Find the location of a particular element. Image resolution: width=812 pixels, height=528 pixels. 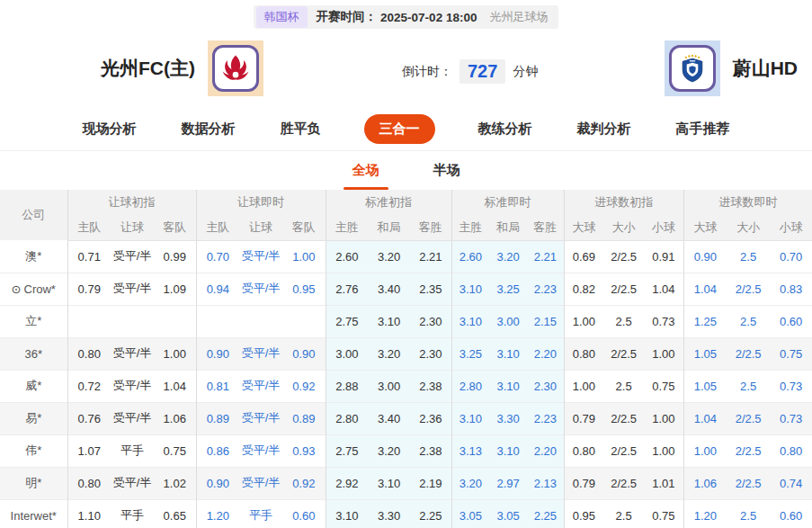

subtab-half-match: 半场 is located at coordinates (447, 171).